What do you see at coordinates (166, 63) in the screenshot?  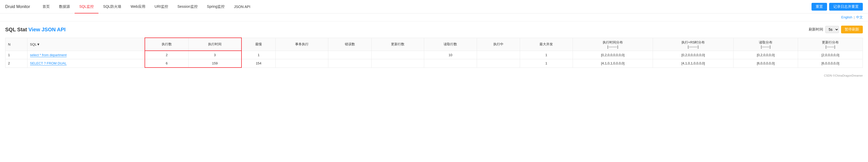 I see `cell-exec-count: 6` at bounding box center [166, 63].